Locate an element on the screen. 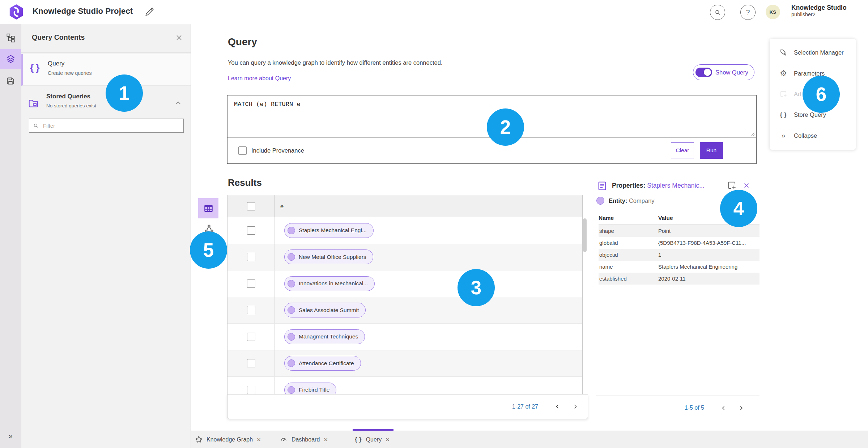 This screenshot has height=448, width=868. table-row: Firebird Title is located at coordinates (405, 385).